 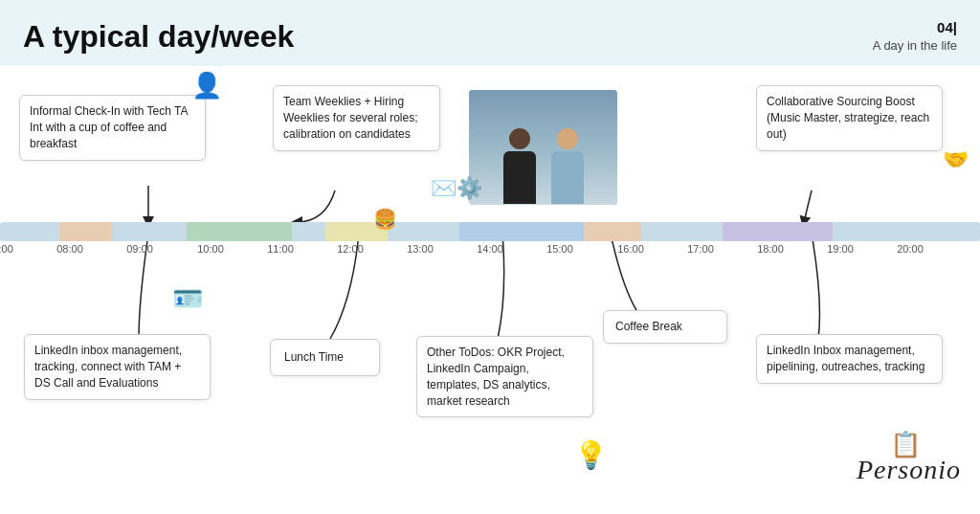 What do you see at coordinates (591, 456) in the screenshot?
I see `lightbulb-icon: 💡` at bounding box center [591, 456].